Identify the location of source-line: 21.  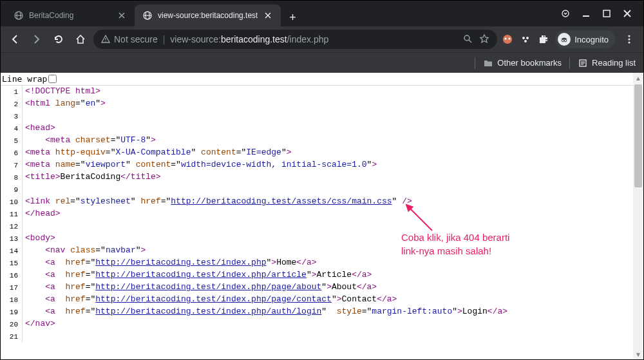
(322, 336).